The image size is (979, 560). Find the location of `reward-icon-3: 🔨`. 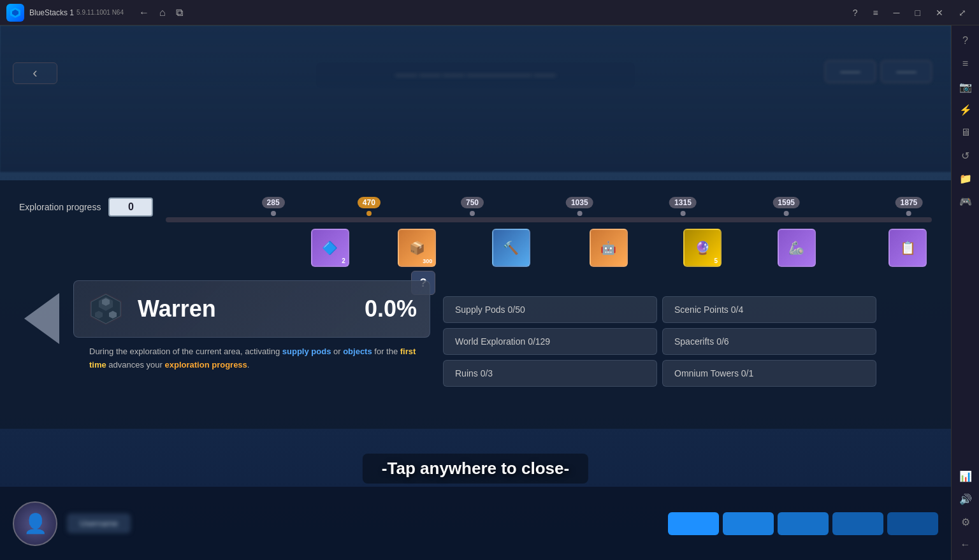

reward-icon-3: 🔨 is located at coordinates (511, 248).